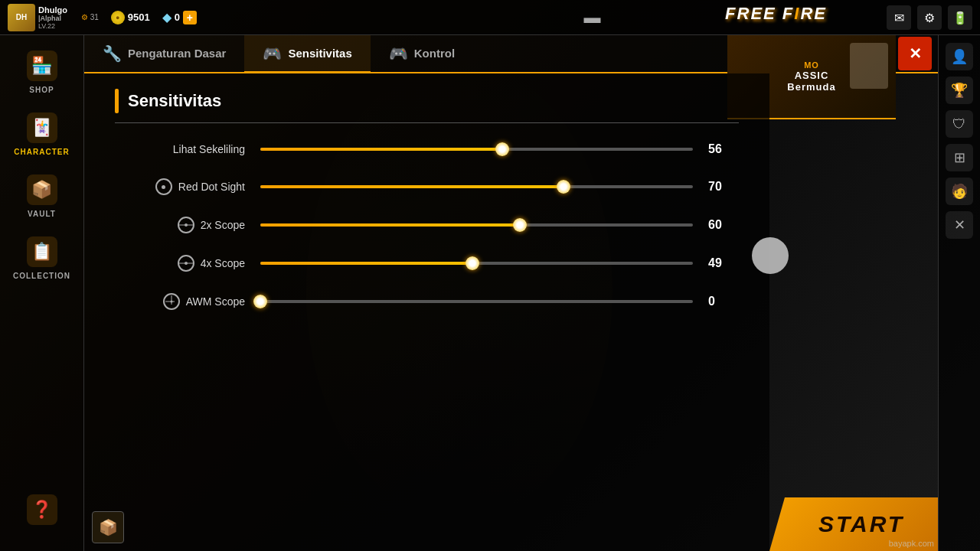  Describe the element at coordinates (41, 152) in the screenshot. I see `sidebar-label-character: CHARACTER` at that location.